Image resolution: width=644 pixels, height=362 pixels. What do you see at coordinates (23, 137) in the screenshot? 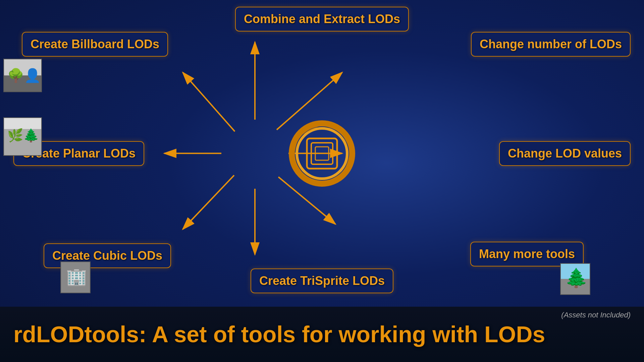
I see `thumbnail-trees` at bounding box center [23, 137].